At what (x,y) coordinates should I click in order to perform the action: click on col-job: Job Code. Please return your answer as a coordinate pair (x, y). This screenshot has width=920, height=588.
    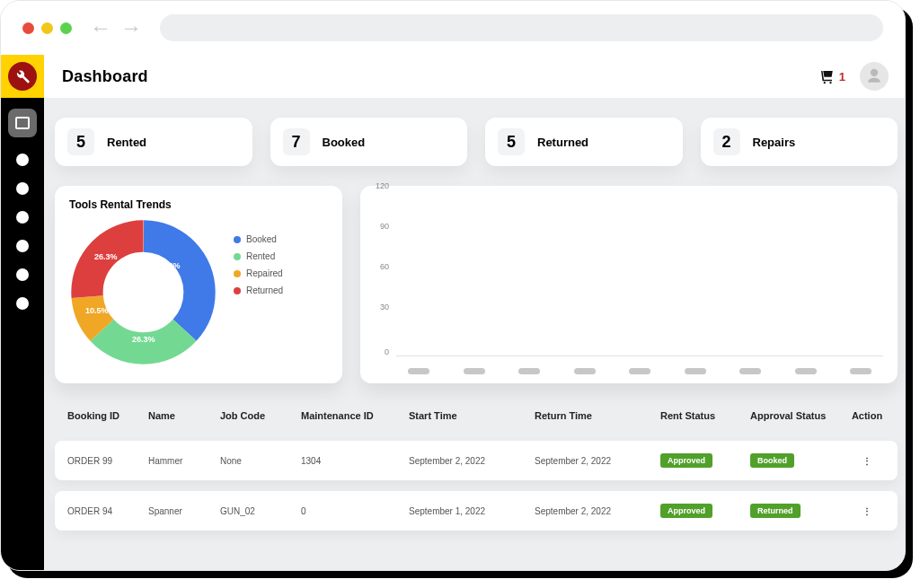
    Looking at the image, I should click on (261, 416).